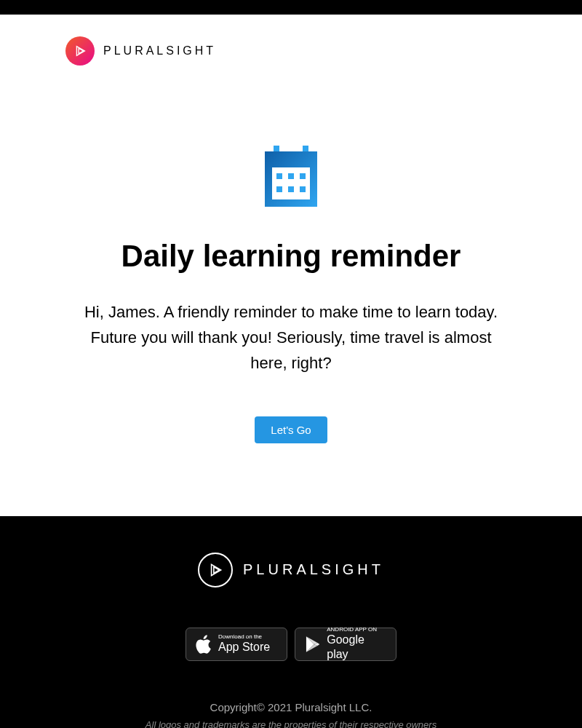 This screenshot has height=728, width=582. I want to click on lets-go-button: Let's Go, so click(291, 430).